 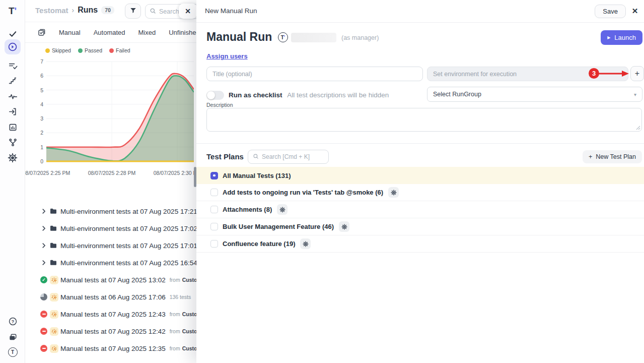 I want to click on filter-button, so click(x=133, y=11).